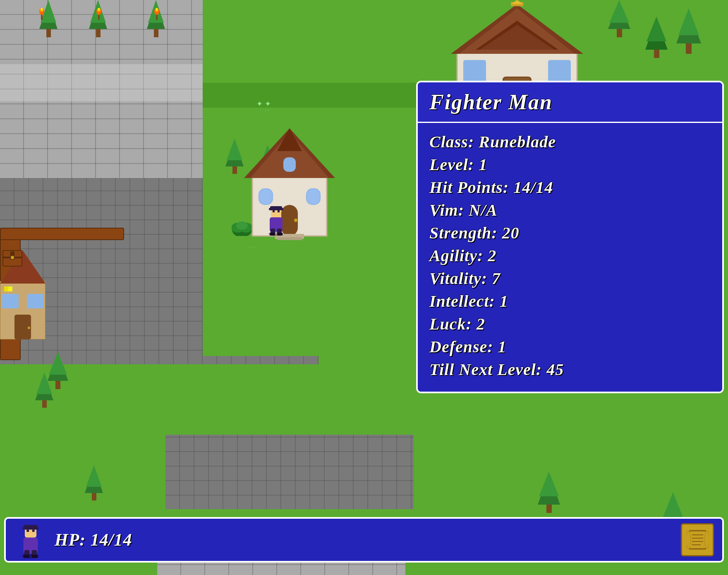 The width and height of the screenshot is (728, 575). Describe the element at coordinates (290, 182) in the screenshot. I see `main-building` at that location.